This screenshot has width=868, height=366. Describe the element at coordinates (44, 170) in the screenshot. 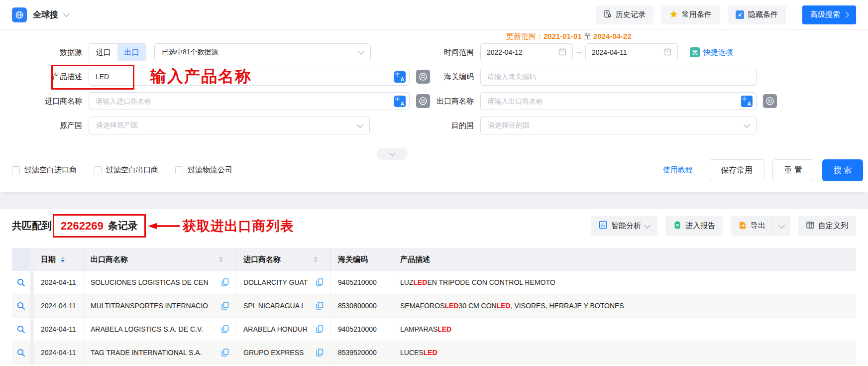

I see `checkbox-filter-blank-importer: 过滤空白进口商` at that location.